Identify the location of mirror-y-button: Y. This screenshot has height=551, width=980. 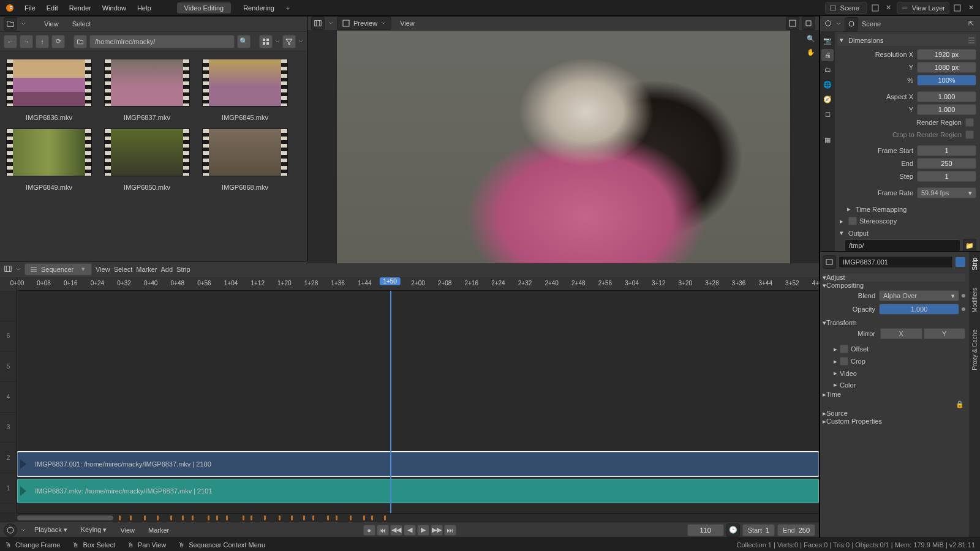
(944, 334).